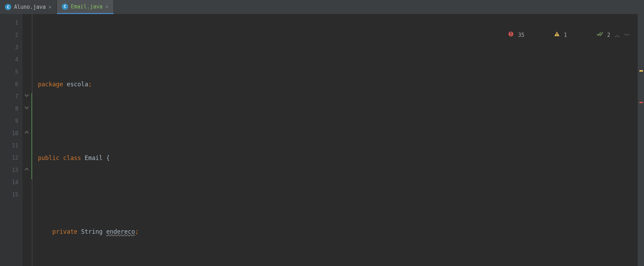 The height and width of the screenshot is (266, 644). I want to click on tab-email: C Email.java ×, so click(85, 7).